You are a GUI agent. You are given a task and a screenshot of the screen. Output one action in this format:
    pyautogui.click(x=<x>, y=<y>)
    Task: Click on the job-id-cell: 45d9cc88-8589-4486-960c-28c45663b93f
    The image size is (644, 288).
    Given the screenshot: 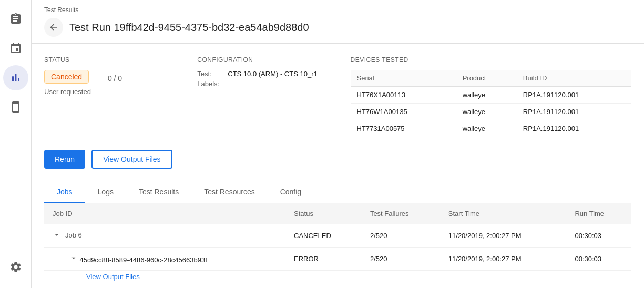 What is the action you would take?
    pyautogui.click(x=165, y=259)
    